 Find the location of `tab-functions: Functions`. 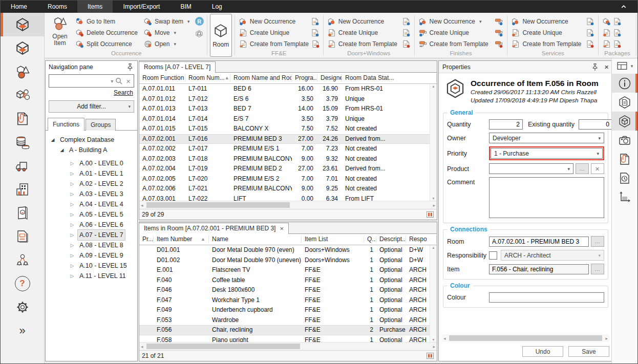

tab-functions: Functions is located at coordinates (66, 124).